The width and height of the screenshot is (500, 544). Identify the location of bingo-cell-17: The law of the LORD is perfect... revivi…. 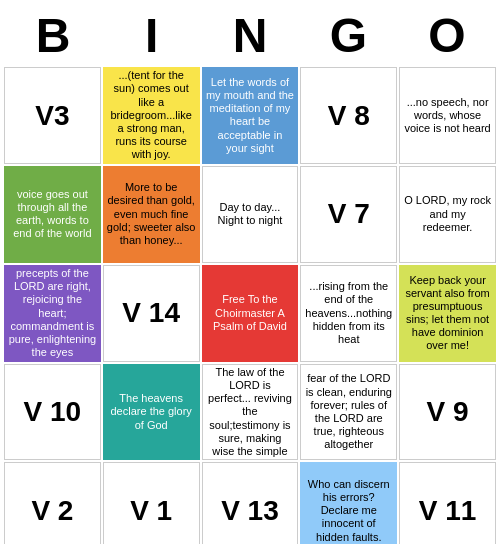
(250, 412).